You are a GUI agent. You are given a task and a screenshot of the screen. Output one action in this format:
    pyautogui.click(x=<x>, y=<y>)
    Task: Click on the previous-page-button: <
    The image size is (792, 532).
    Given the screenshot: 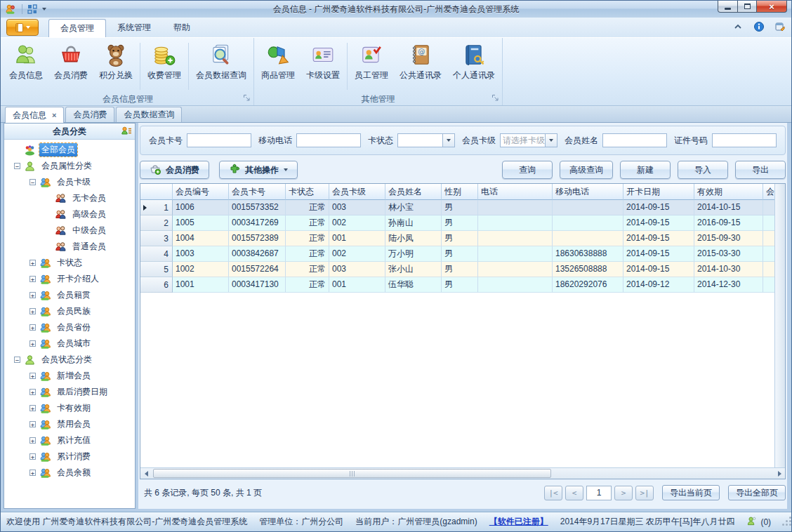 What is the action you would take?
    pyautogui.click(x=574, y=493)
    